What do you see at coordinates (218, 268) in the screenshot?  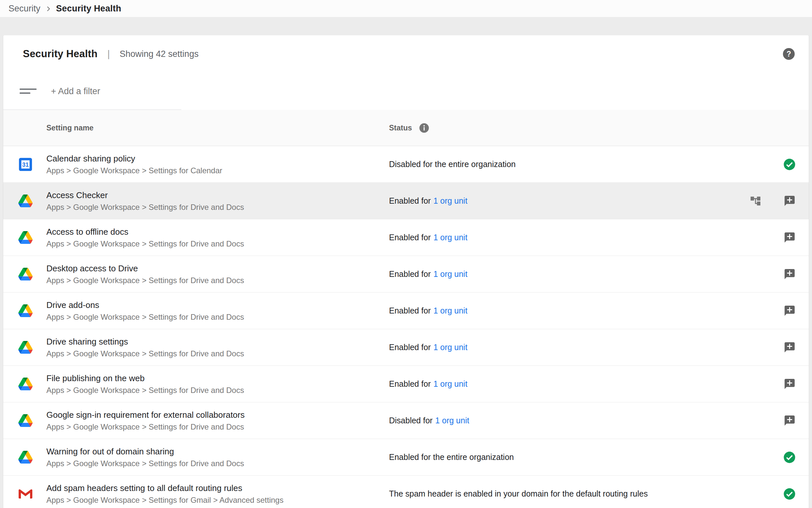 I see `setting-name: Desktop access to Drive` at bounding box center [218, 268].